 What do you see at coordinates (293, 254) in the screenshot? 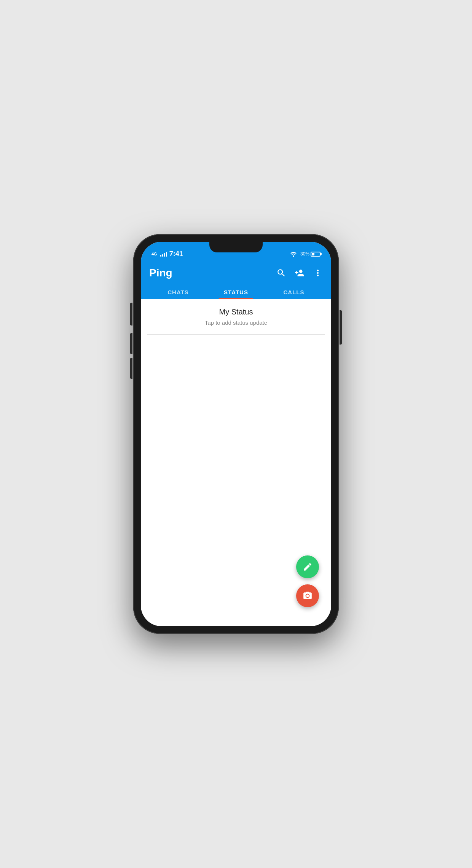
I see `wifi-icon` at bounding box center [293, 254].